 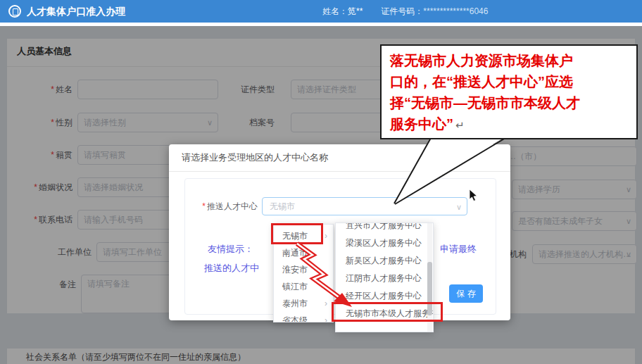 What do you see at coordinates (218, 206) in the screenshot?
I see `push-center-label: *推送人才中心` at bounding box center [218, 206].